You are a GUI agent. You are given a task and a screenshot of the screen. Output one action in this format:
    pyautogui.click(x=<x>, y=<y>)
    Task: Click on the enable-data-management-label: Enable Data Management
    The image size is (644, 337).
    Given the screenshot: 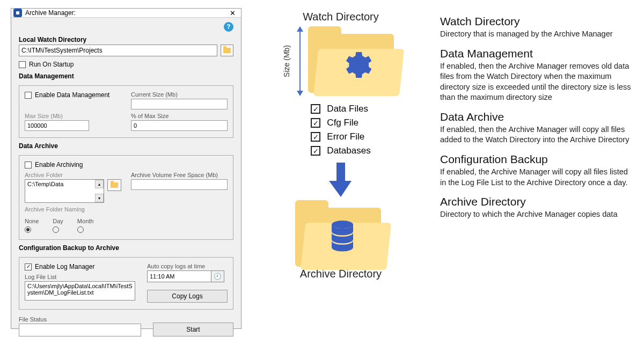 What is the action you would take?
    pyautogui.click(x=72, y=95)
    